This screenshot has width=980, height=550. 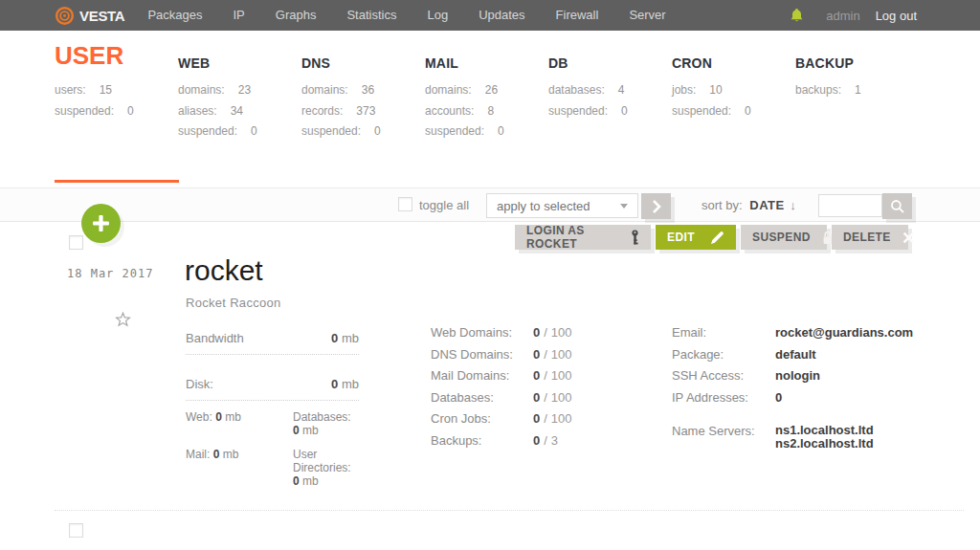 What do you see at coordinates (657, 207) in the screenshot?
I see `bulk-action-go-button` at bounding box center [657, 207].